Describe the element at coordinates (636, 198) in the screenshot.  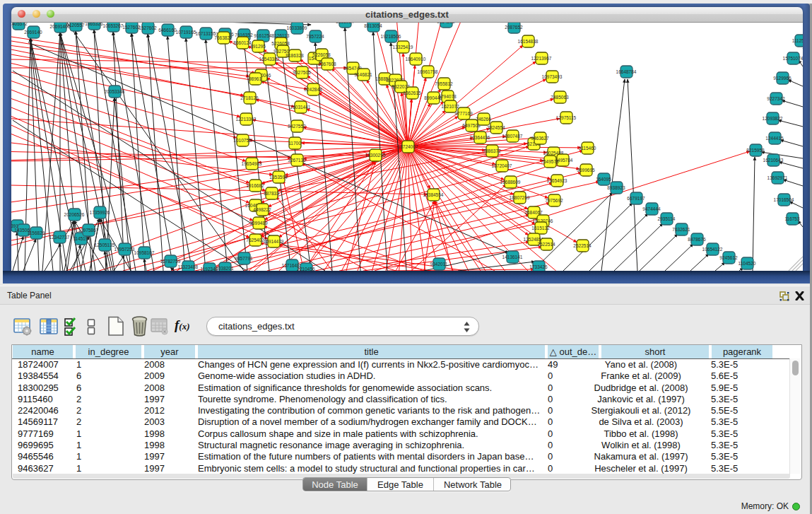
I see `svg-text: 6679197` at that location.